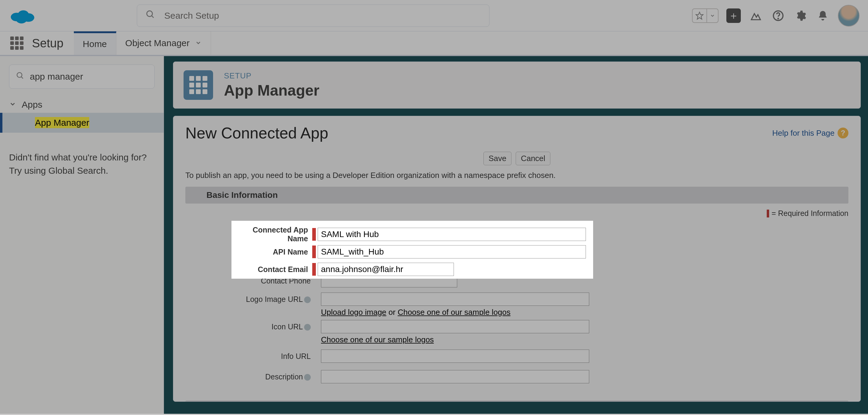 This screenshot has width=868, height=415. What do you see at coordinates (517, 401) in the screenshot?
I see `section-oauth-settings: API (Enable OAuth Settings)` at bounding box center [517, 401].